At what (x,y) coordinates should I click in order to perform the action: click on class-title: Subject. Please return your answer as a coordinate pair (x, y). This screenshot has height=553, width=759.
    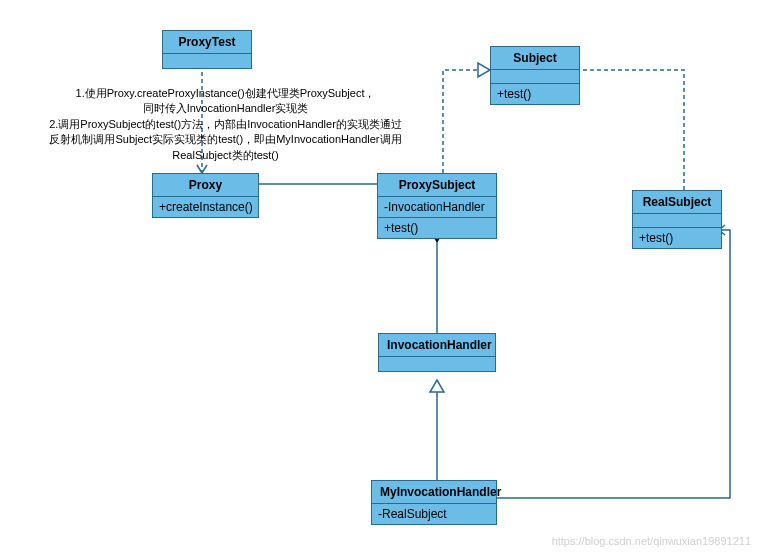
    Looking at the image, I should click on (535, 58).